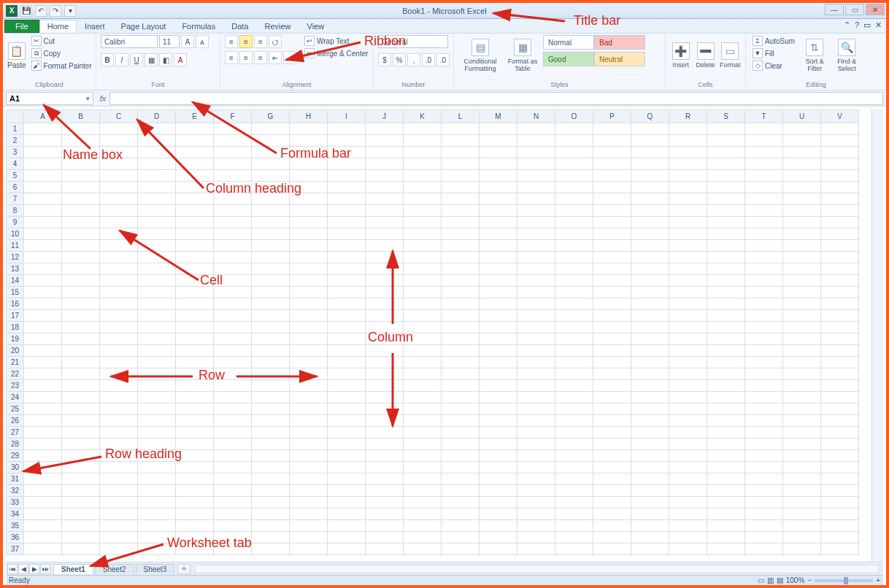 The height and width of the screenshot is (588, 889). I want to click on row-header: 1, so click(15, 129).